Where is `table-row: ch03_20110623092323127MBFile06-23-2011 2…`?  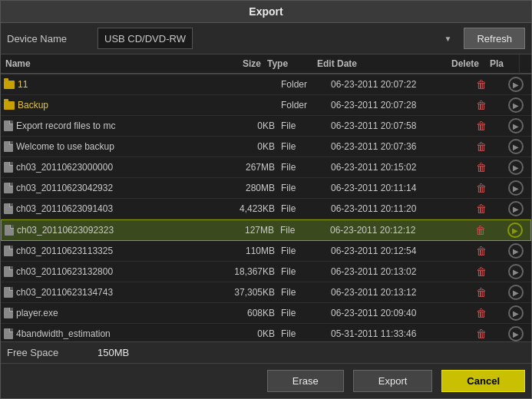
table-row: ch03_20110623092323127MBFile06-23-2011 2… is located at coordinates (266, 230).